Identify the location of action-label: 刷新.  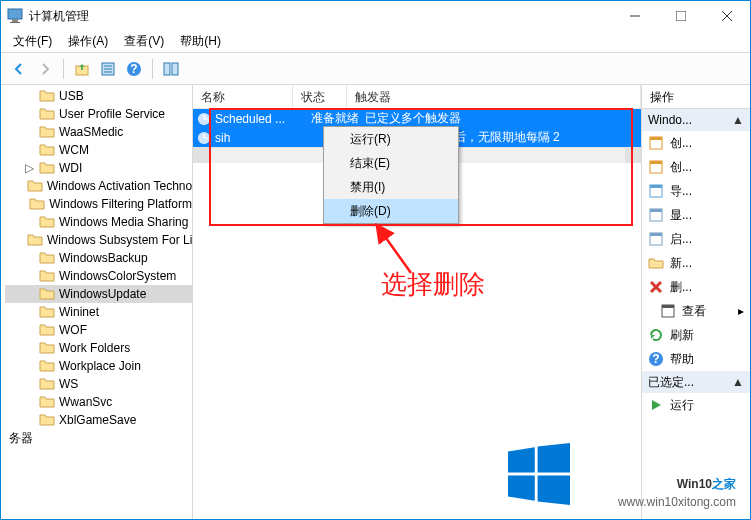
(682, 336).